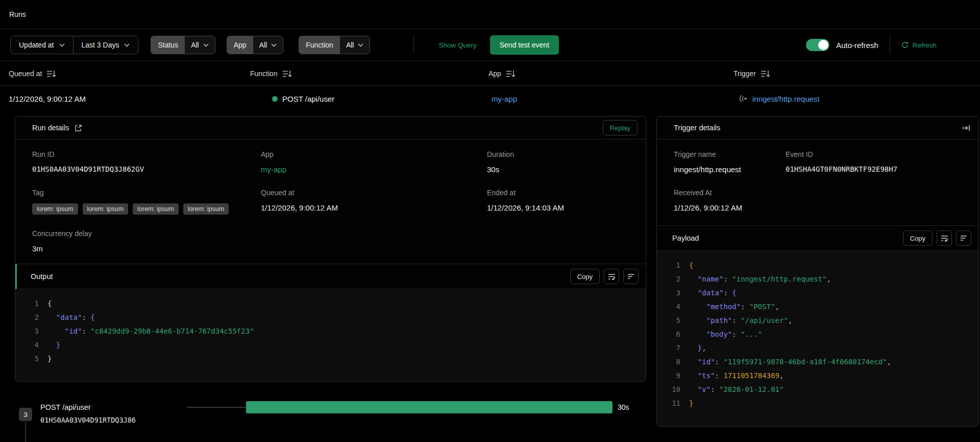 The height and width of the screenshot is (442, 980). What do you see at coordinates (669, 404) in the screenshot?
I see `line-number: 11` at bounding box center [669, 404].